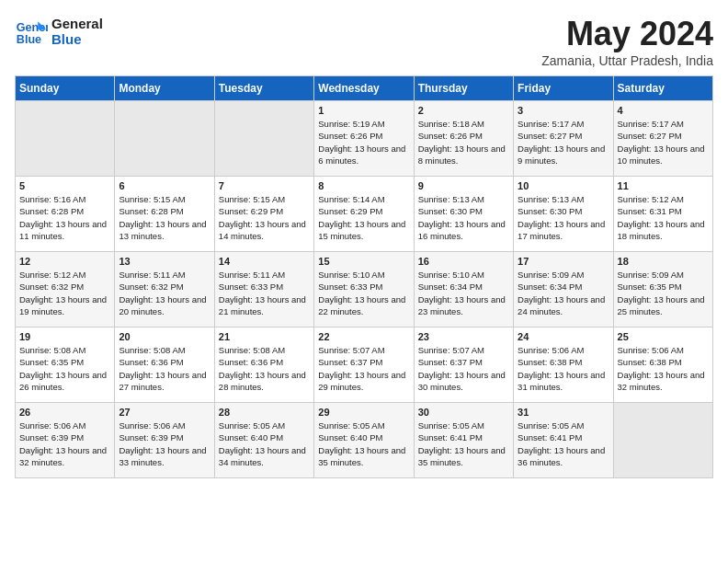 This screenshot has height=563, width=728. What do you see at coordinates (364, 88) in the screenshot?
I see `header-day: Wednesday` at bounding box center [364, 88].